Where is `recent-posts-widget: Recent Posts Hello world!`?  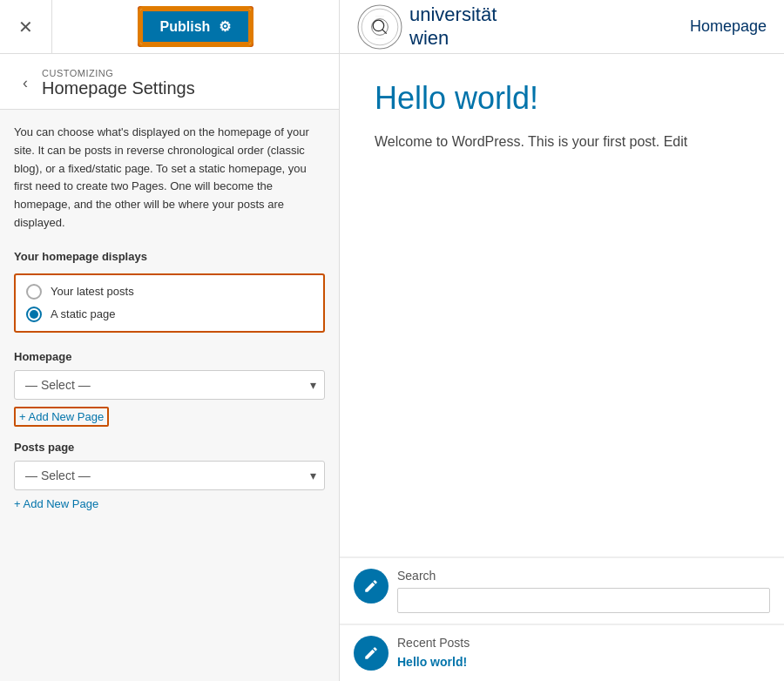 recent-posts-widget: Recent Posts Hello world! is located at coordinates (562, 653).